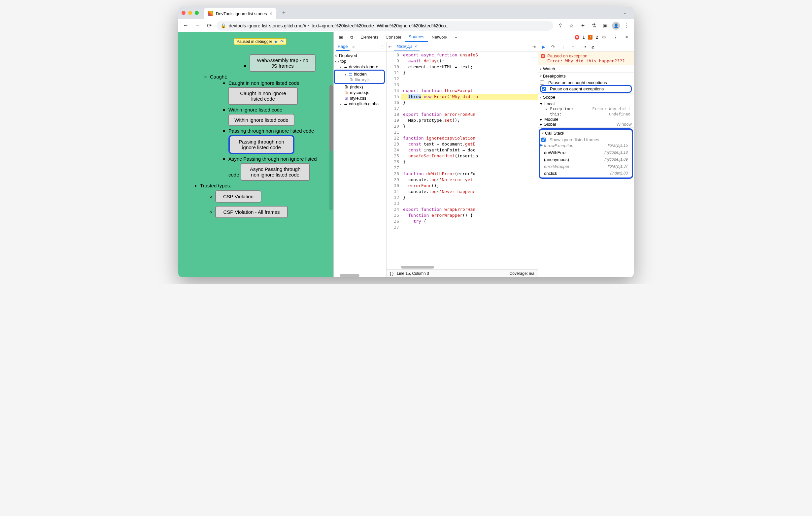 The image size is (812, 516). What do you see at coordinates (586, 173) in the screenshot?
I see `callstack-frame: onclick(index):83` at bounding box center [586, 173].